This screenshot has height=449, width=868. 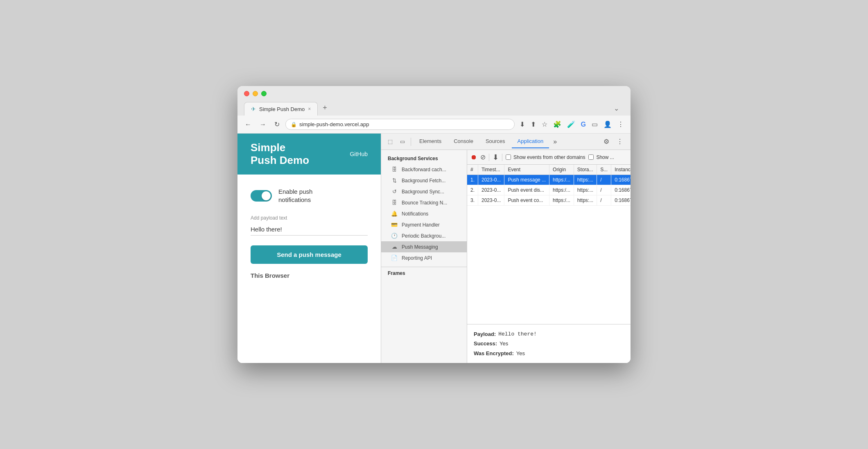 I want to click on toggle-row: Enable push notifications, so click(x=309, y=196).